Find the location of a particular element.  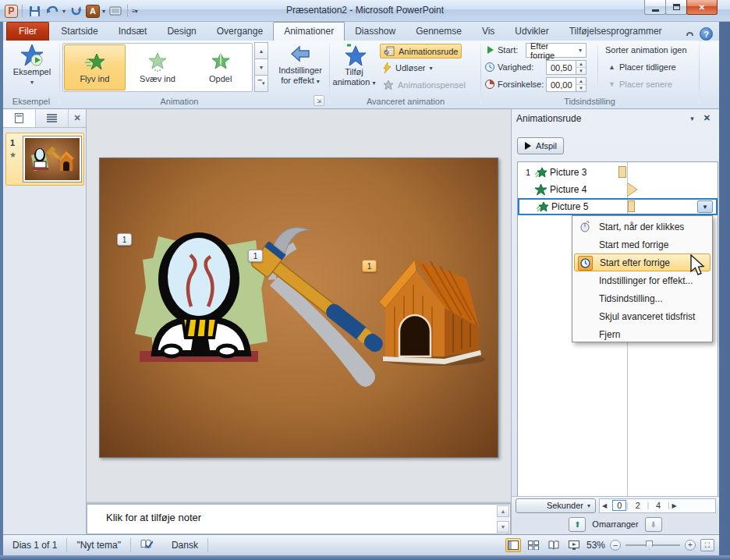

zoom-slider is located at coordinates (653, 545).